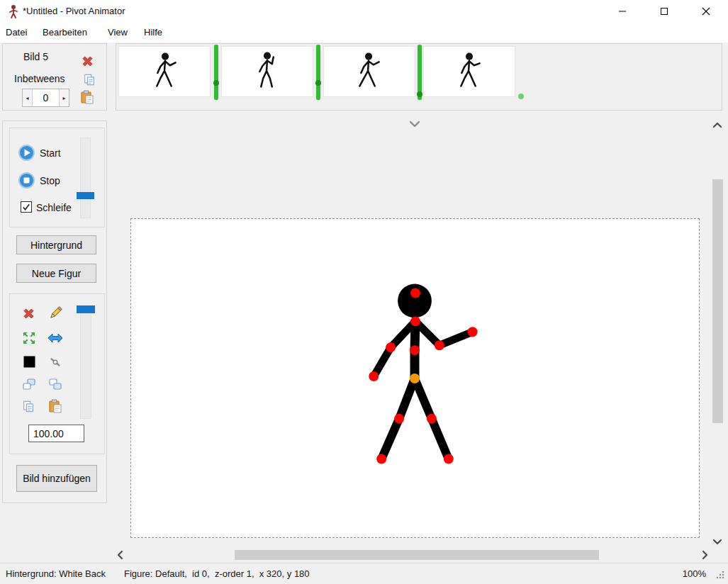 The image size is (728, 584). I want to click on loop-checkbox, so click(26, 207).